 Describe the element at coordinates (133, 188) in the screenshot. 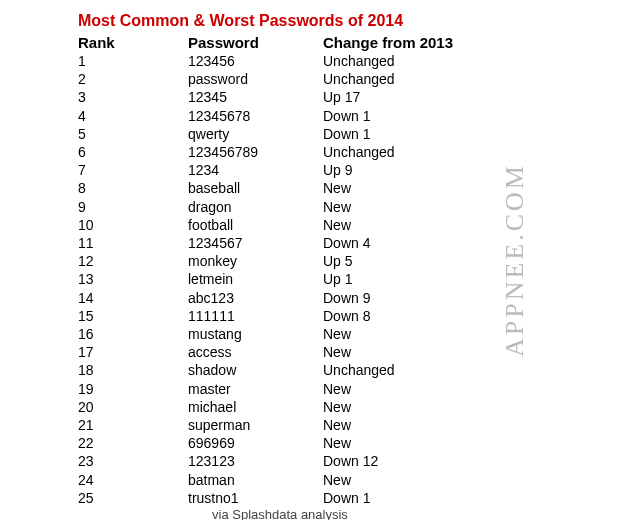

I see `cell-rank: 8` at that location.